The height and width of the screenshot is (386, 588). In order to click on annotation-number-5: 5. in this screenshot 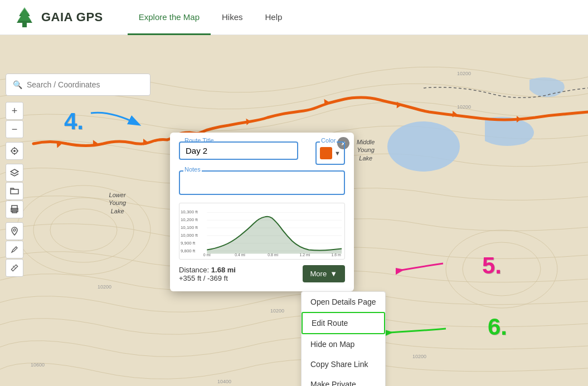, I will do `click(492, 265)`.